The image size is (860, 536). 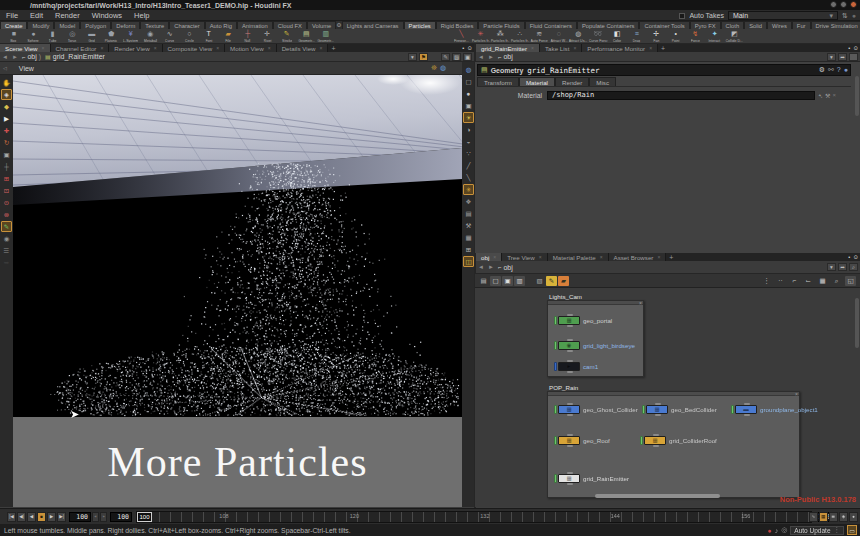 What do you see at coordinates (828, 96) in the screenshot?
I see `open-floating-icon: ⚒` at bounding box center [828, 96].